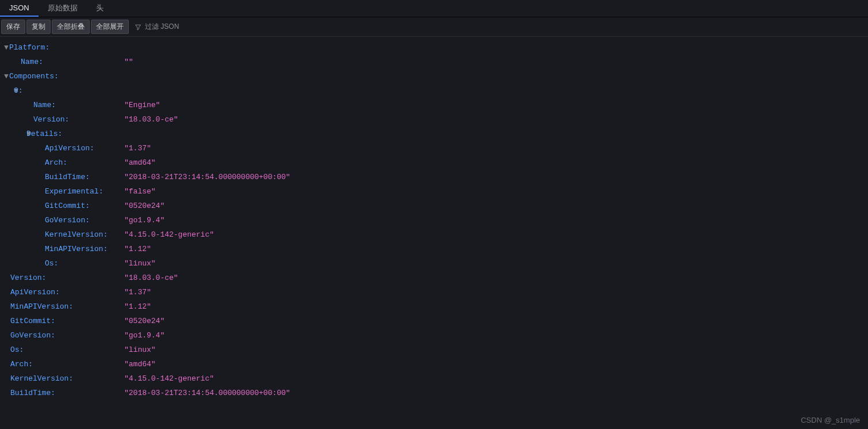  What do you see at coordinates (434, 27) in the screenshot?
I see `toolbar: 保存 复制 全部折叠 全部展开 过滤 JSON` at bounding box center [434, 27].